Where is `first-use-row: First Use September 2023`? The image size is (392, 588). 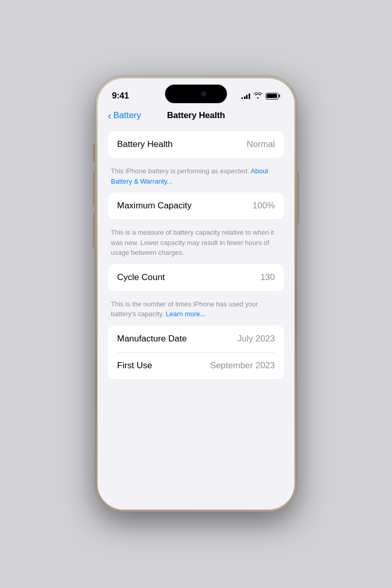 first-use-row: First Use September 2023 is located at coordinates (196, 366).